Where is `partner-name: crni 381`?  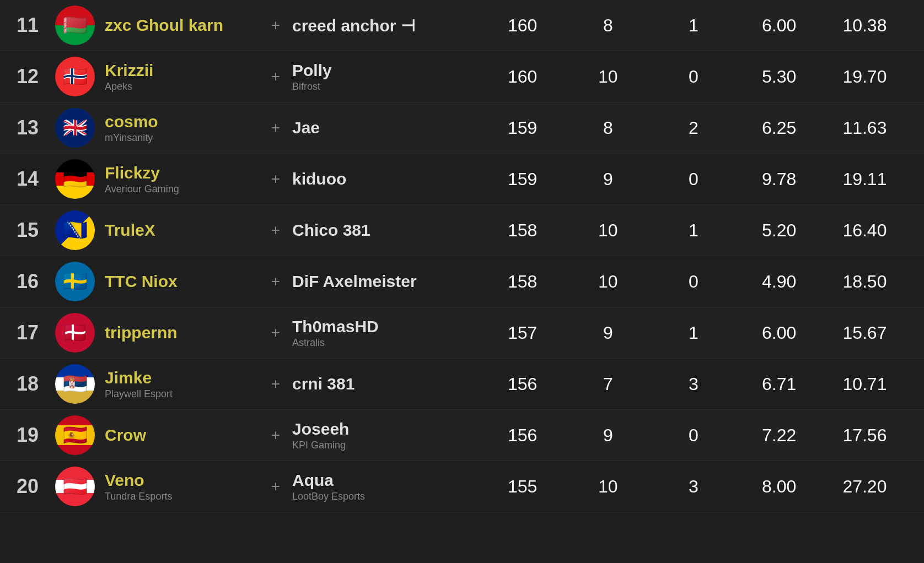 partner-name: crni 381 is located at coordinates (386, 384).